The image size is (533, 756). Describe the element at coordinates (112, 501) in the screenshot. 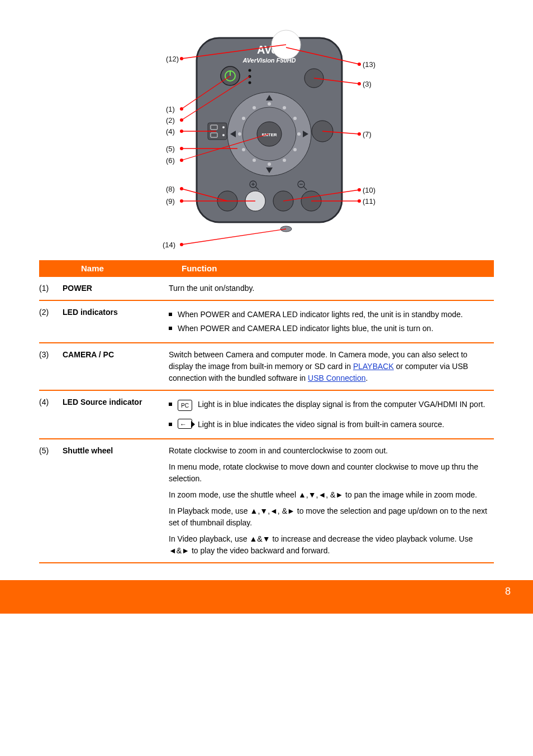

I see `row5-name: Shuttle wheel` at that location.